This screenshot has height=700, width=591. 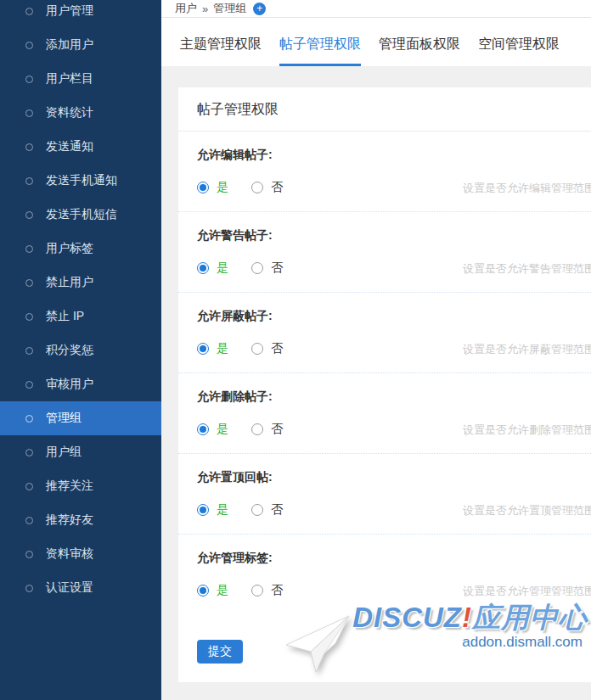 I want to click on sidebar-item-0: 用户管理, so click(x=81, y=14).